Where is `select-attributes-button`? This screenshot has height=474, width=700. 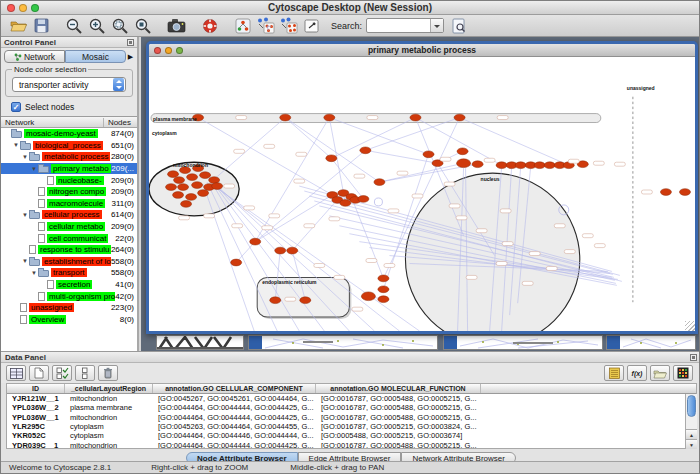 select-attributes-button is located at coordinates (62, 373).